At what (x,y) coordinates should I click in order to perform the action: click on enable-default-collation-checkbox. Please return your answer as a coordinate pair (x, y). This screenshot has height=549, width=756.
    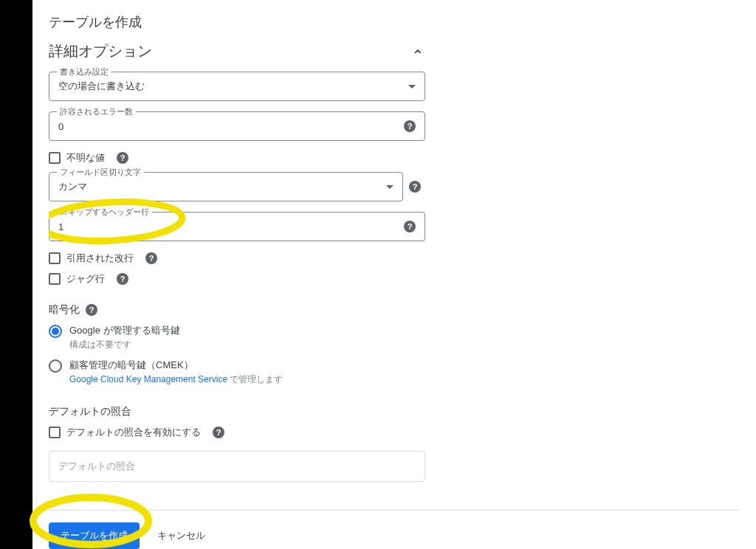
    Looking at the image, I should click on (55, 432).